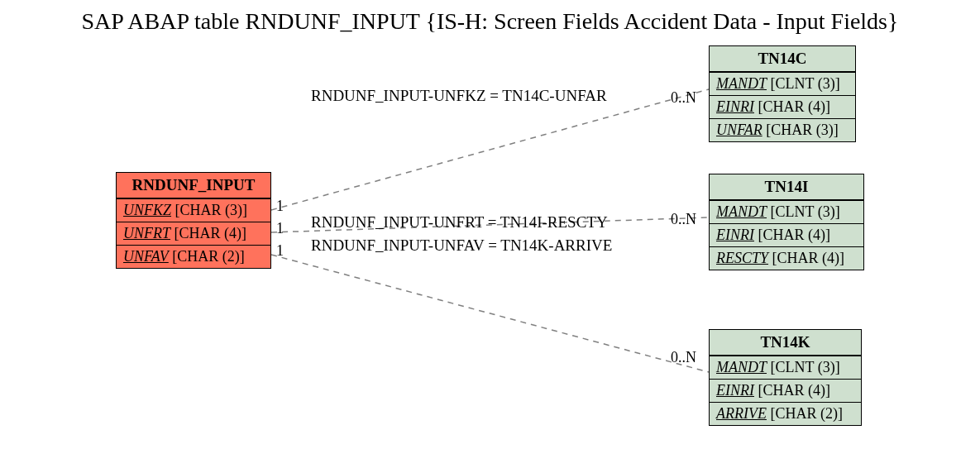 The height and width of the screenshot is (449, 980). What do you see at coordinates (147, 210) in the screenshot?
I see `field-name: UNFKZ` at bounding box center [147, 210].